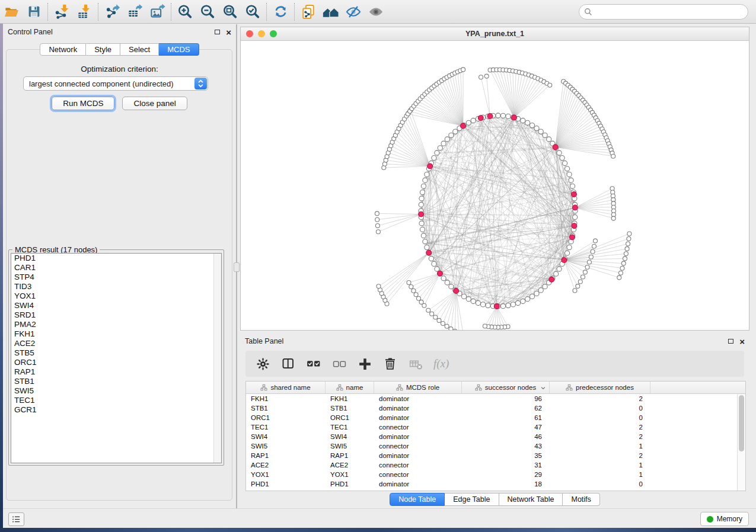  I want to click on table-row: ACE2ACE2connector311, so click(496, 465).